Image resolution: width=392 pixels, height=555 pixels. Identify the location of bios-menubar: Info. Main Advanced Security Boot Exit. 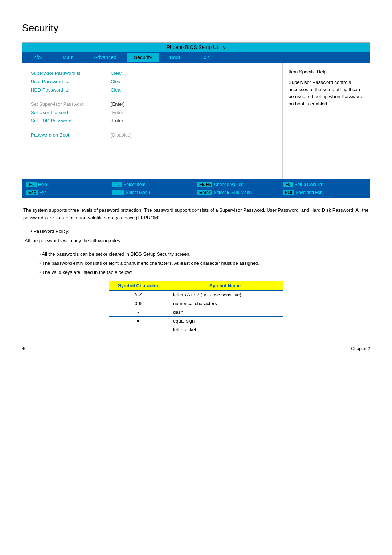
(196, 57).